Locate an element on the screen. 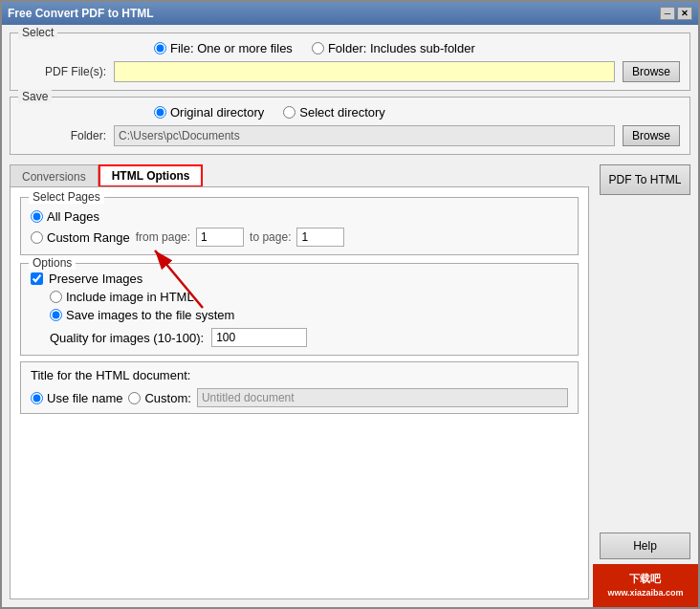 This screenshot has width=700, height=609. select-pages-section: Select Pages All Pages Custom Range is located at coordinates (299, 226).